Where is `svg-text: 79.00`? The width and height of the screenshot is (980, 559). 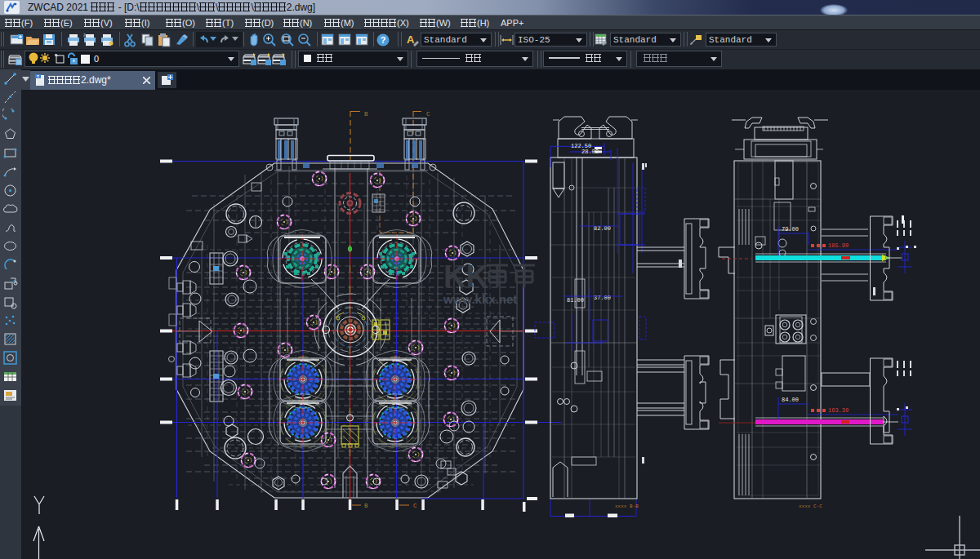
svg-text: 79.00 is located at coordinates (791, 229).